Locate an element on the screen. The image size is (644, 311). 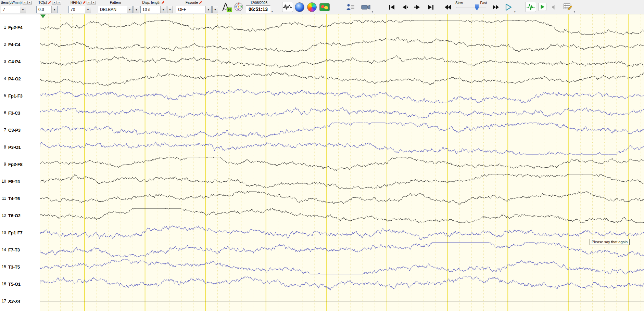
tc-spinner: ▲ ▼ is located at coordinates (57, 3).